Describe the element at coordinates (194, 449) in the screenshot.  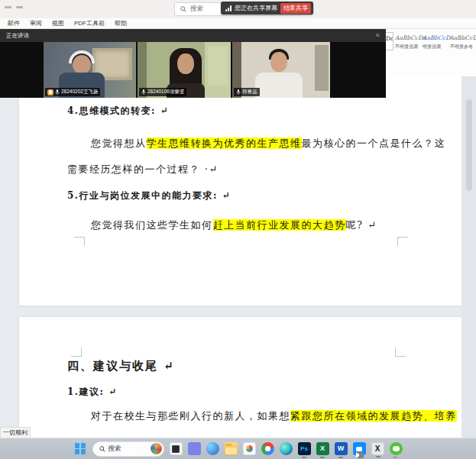
I see `teams-icon` at that location.